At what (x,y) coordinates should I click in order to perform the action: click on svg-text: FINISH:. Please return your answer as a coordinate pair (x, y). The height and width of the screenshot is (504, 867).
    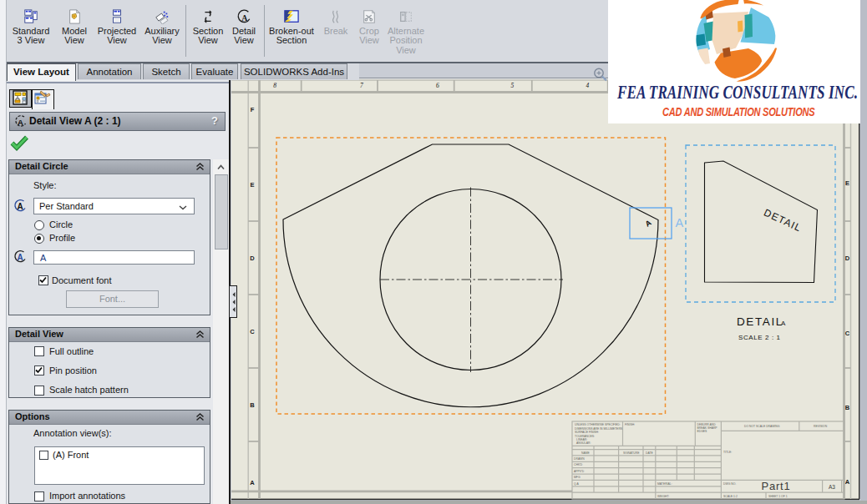
    Looking at the image, I should click on (630, 425).